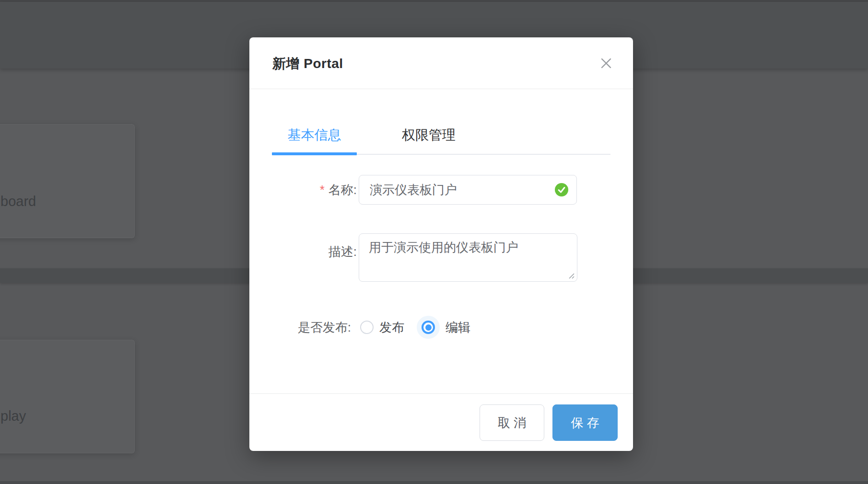  Describe the element at coordinates (512, 423) in the screenshot. I see `cancel-button: 取 消` at that location.